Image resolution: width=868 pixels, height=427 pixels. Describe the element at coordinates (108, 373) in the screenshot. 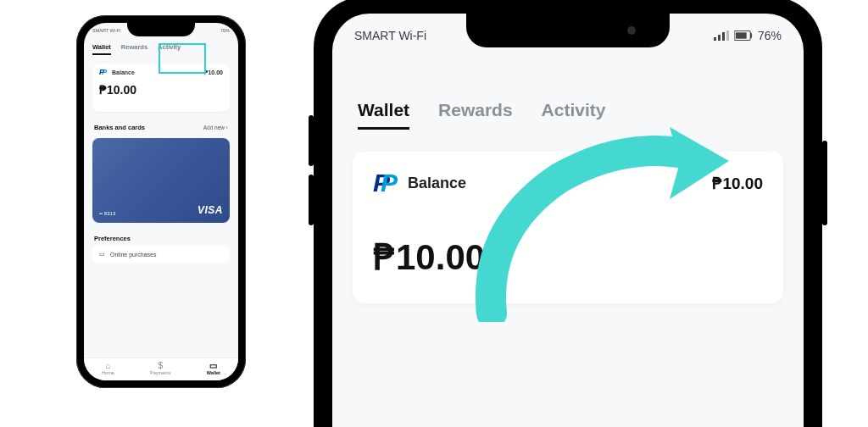

I see `nav-home-label: Home` at that location.